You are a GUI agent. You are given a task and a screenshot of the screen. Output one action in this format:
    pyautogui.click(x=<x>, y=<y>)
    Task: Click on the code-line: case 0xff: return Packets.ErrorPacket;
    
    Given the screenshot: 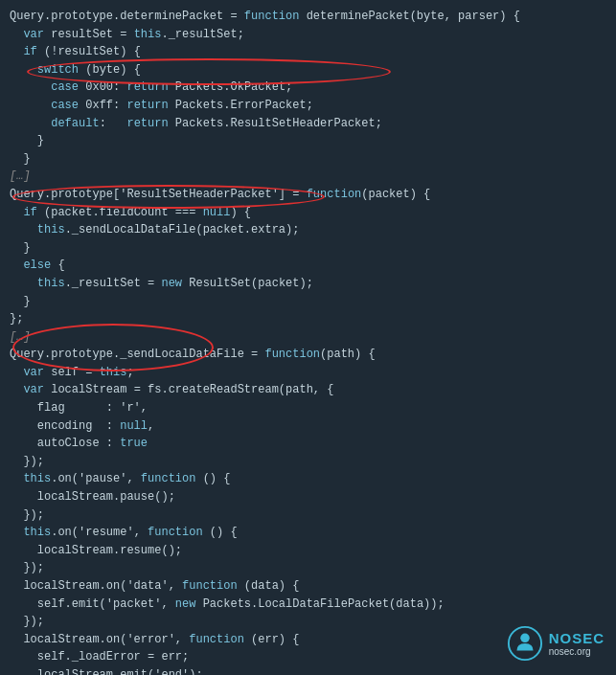 What is the action you would take?
    pyautogui.click(x=308, y=105)
    